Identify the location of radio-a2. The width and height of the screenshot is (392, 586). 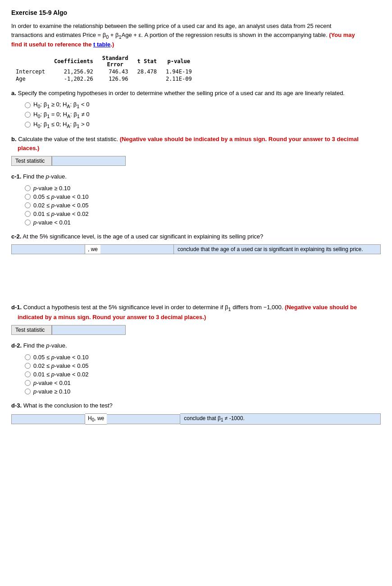
(28, 114).